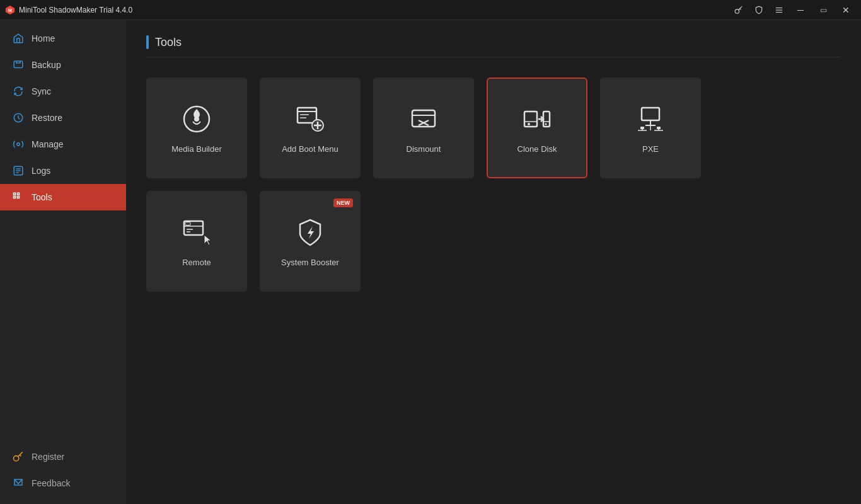  I want to click on sidebar-nav: Home Backup Sync Restore, so click(63, 232).